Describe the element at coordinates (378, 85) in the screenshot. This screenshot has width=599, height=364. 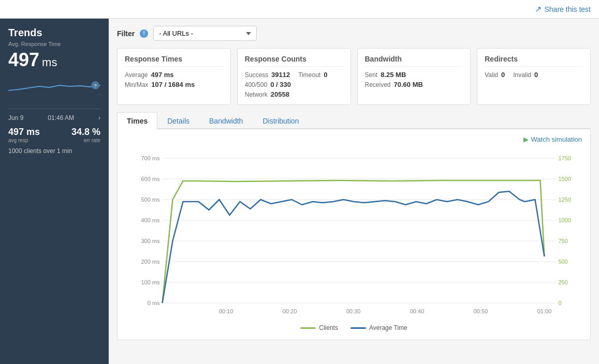
I see `received-label: Received` at that location.